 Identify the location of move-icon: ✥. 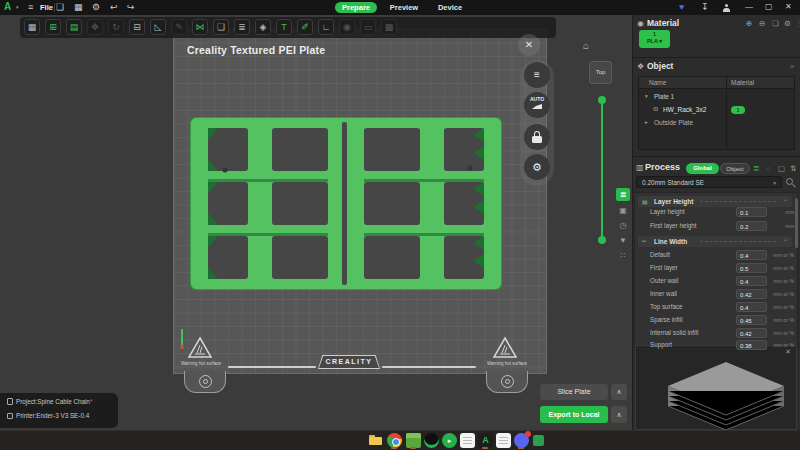
(95, 27).